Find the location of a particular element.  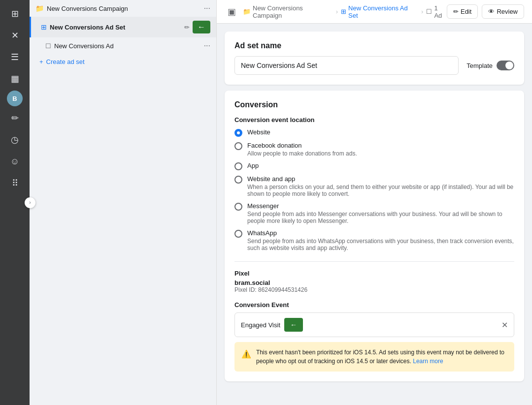

radio-item-app: App is located at coordinates (374, 166).